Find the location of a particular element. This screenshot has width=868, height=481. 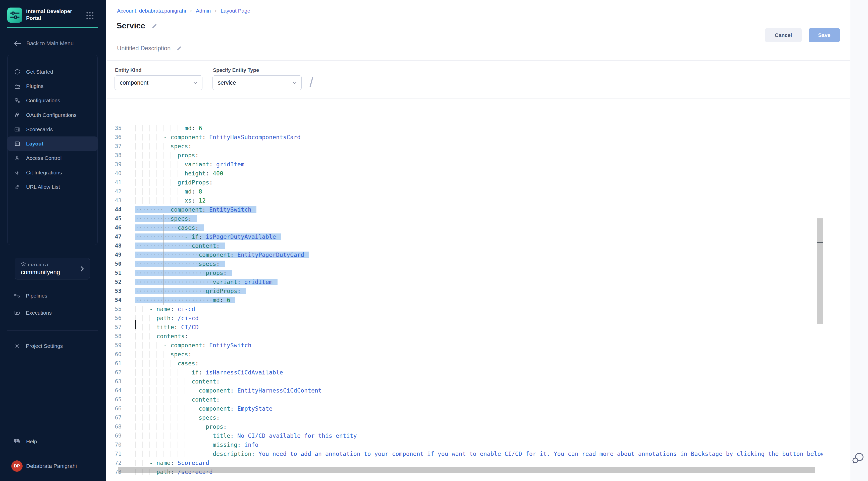

line-number: 46 is located at coordinates (115, 228).